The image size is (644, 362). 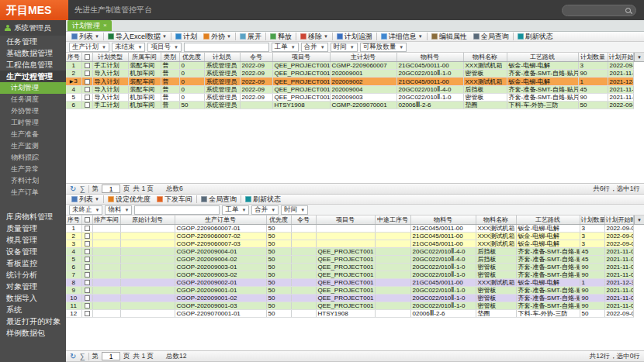 What do you see at coordinates (619, 220) in the screenshot?
I see `column-header: 计划开始时间` at bounding box center [619, 220].